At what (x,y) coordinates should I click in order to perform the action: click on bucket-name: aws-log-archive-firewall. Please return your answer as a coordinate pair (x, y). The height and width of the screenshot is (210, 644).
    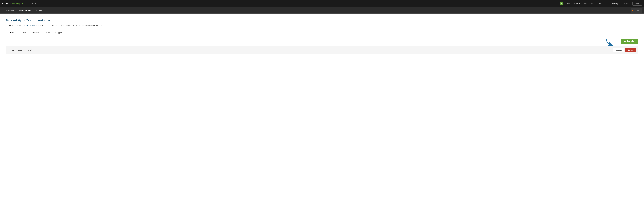
    Looking at the image, I should click on (312, 50).